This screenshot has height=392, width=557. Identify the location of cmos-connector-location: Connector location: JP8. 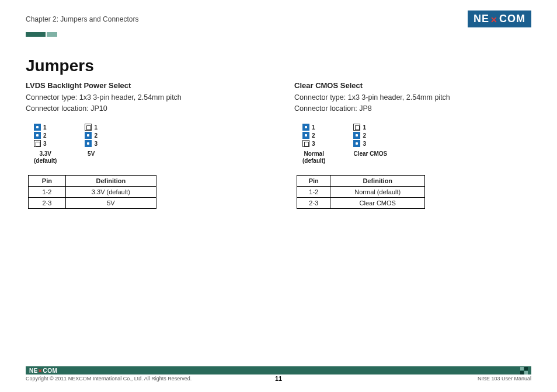
(405, 108).